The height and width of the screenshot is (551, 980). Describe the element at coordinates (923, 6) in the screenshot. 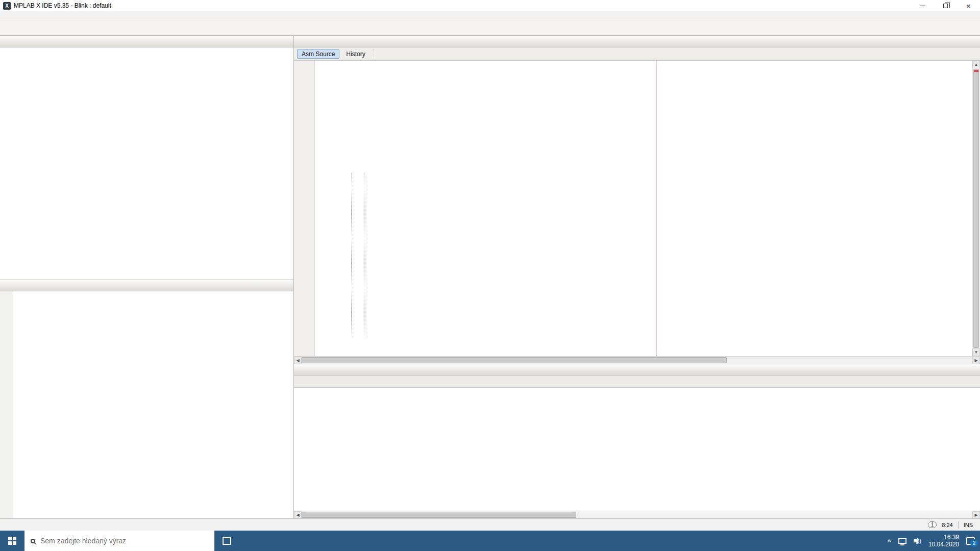

I see `minimize-button` at that location.